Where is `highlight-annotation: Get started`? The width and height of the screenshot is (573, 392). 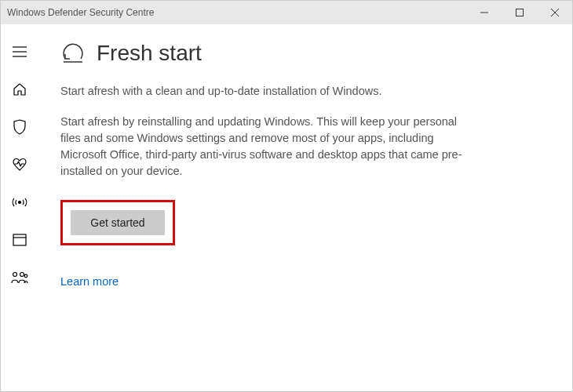
highlight-annotation: Get started is located at coordinates (118, 223).